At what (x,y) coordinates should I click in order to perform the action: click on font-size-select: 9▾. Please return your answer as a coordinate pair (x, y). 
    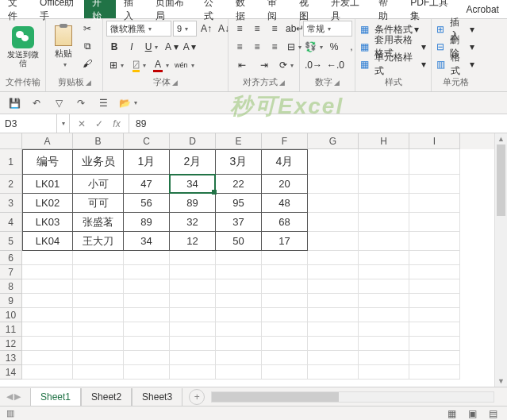
    Looking at the image, I should click on (185, 29).